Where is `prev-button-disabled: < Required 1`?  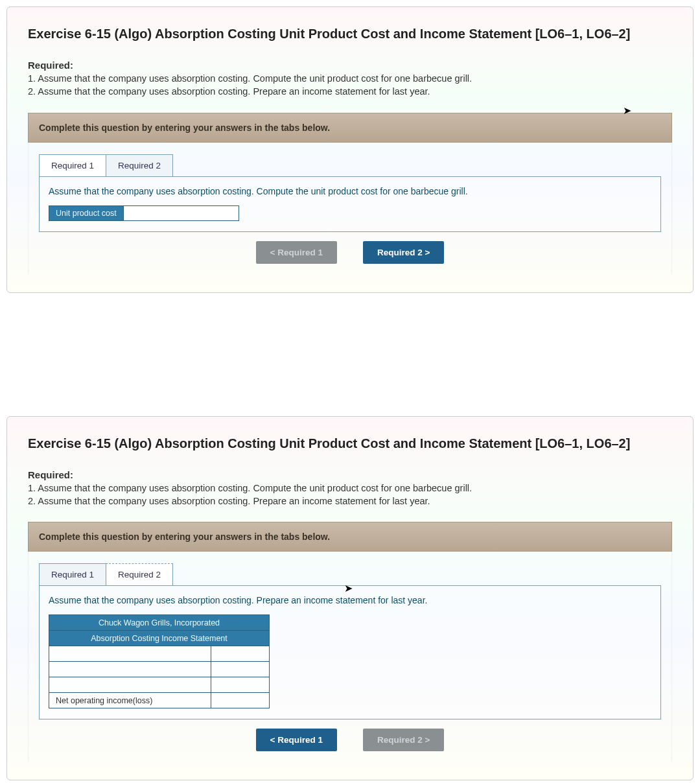
prev-button-disabled: < Required 1 is located at coordinates (297, 253).